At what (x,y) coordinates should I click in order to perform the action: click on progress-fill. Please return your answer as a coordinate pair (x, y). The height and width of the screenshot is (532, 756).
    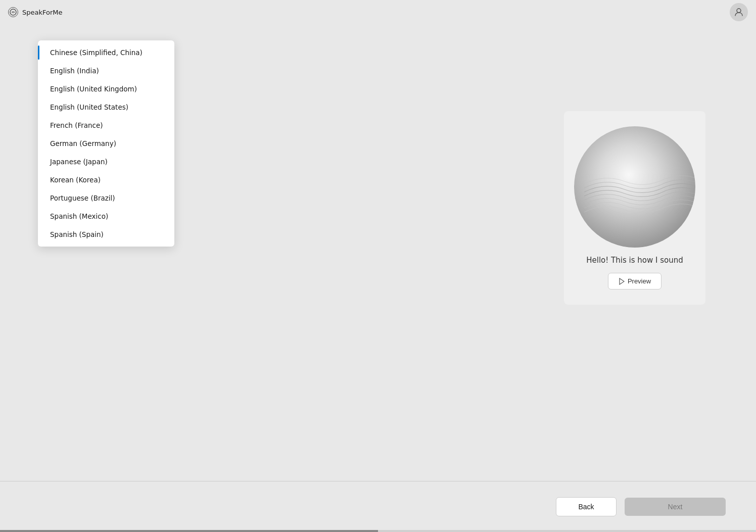
    Looking at the image, I should click on (189, 531).